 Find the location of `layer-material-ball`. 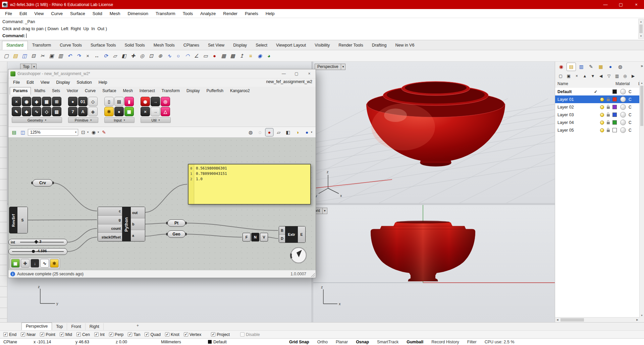

layer-material-ball is located at coordinates (623, 92).